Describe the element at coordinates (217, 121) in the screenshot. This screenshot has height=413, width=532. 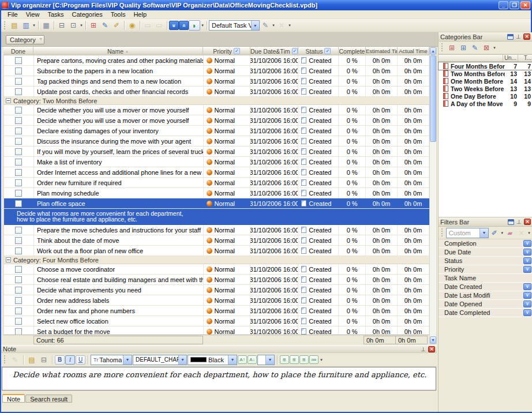
I see `task-row: Decide whether you will use a mover or m…` at that location.